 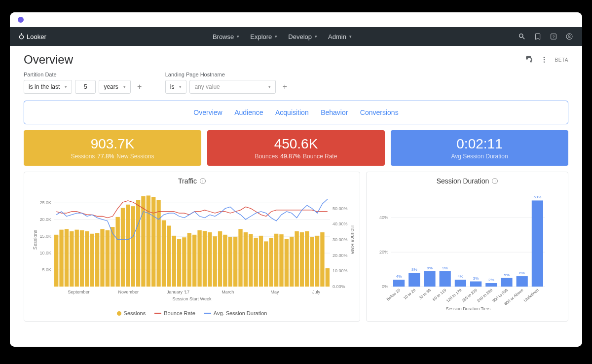 What do you see at coordinates (208, 112) in the screenshot?
I see `tab-overview: Overview` at bounding box center [208, 112].